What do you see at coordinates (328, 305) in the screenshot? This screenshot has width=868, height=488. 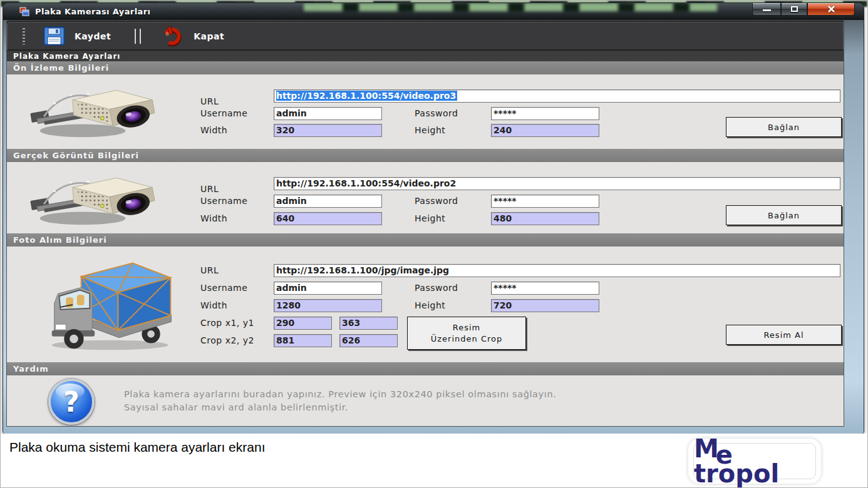 I see `width-field: 1280` at bounding box center [328, 305].